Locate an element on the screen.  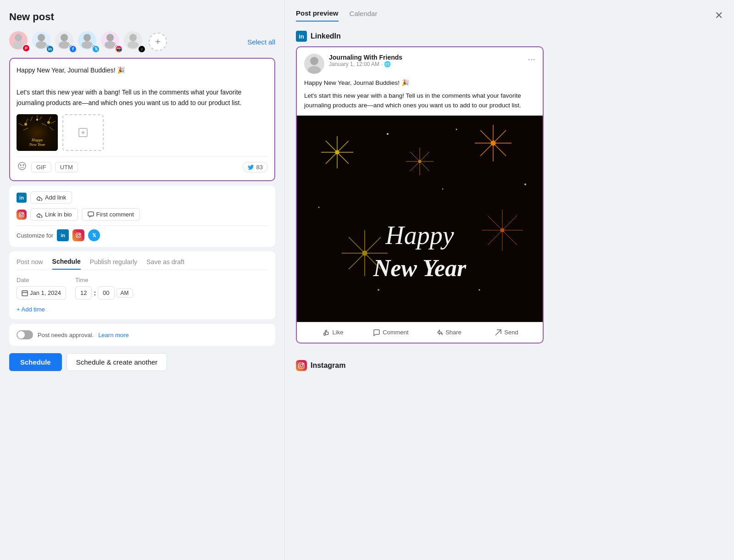
post-text-line2: Let's start this new year with a bang! T… is located at coordinates (142, 98).